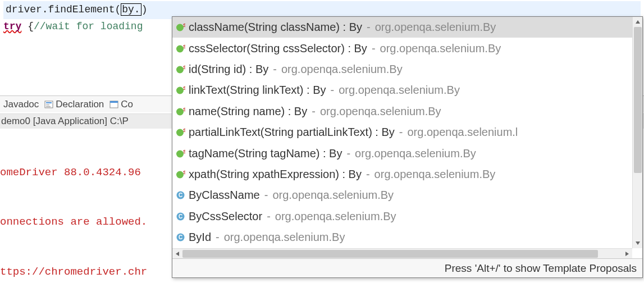 This screenshot has width=644, height=287. I want to click on proposal-signature: name(String name) : By, so click(248, 111).